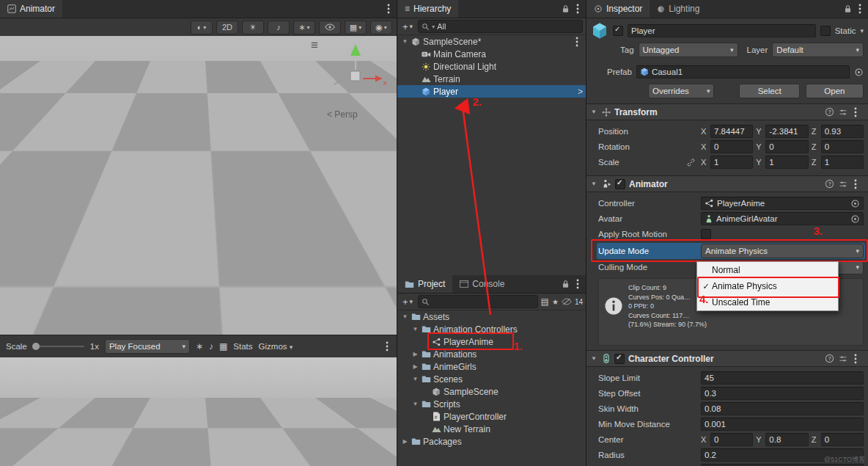 The height and width of the screenshot is (466, 868). I want to click on vsync-grid-button: ▦, so click(223, 346).